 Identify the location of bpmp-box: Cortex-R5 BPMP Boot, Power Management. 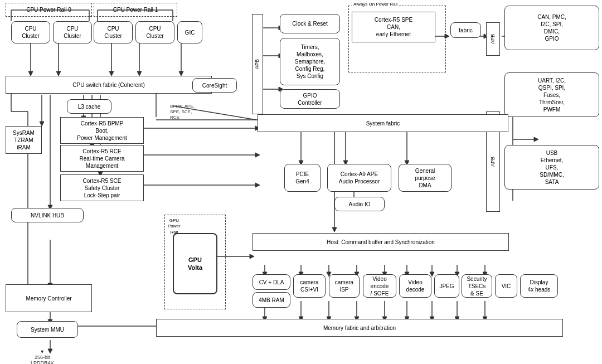
(102, 130).